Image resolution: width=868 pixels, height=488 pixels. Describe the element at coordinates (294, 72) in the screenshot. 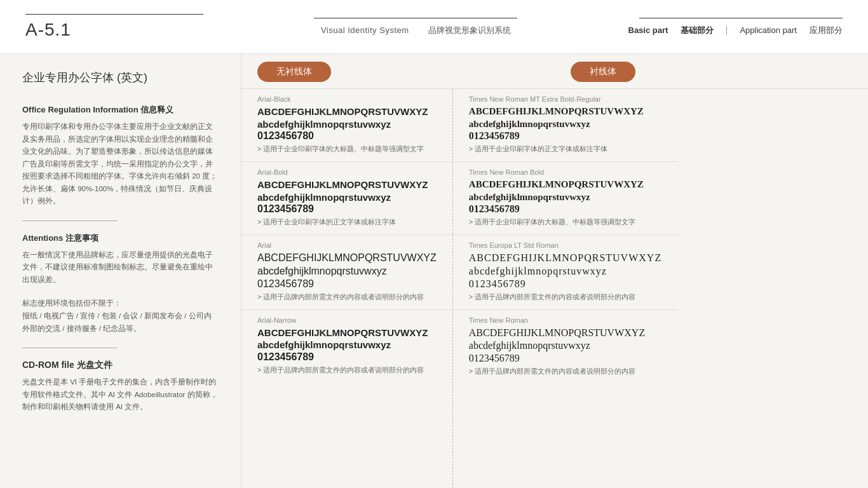

I see `col-left-badge: 无衬线体` at that location.